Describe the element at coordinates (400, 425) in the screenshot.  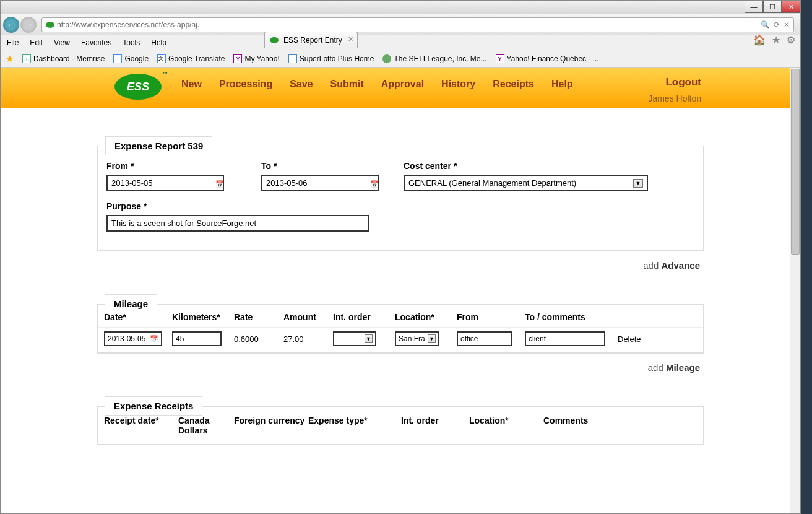
I see `receipts-section: Expense Receipts Receipt date* Canada Do…` at that location.